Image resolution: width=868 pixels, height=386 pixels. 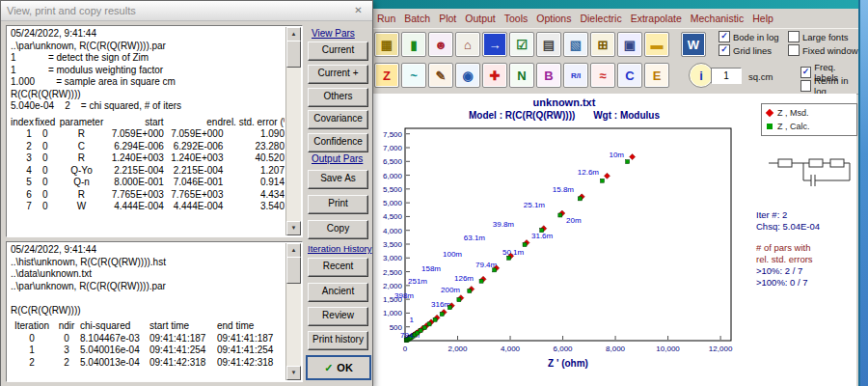 I want to click on measured-diamond-icon, so click(x=770, y=113).